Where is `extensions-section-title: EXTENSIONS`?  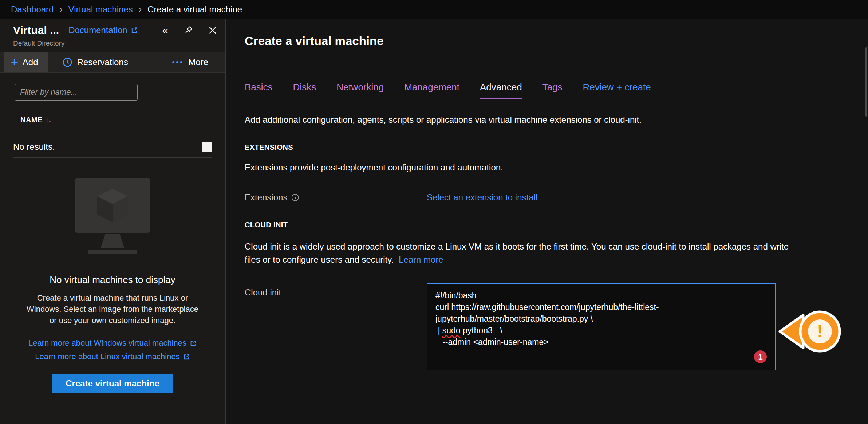 extensions-section-title: EXTENSIONS is located at coordinates (556, 147).